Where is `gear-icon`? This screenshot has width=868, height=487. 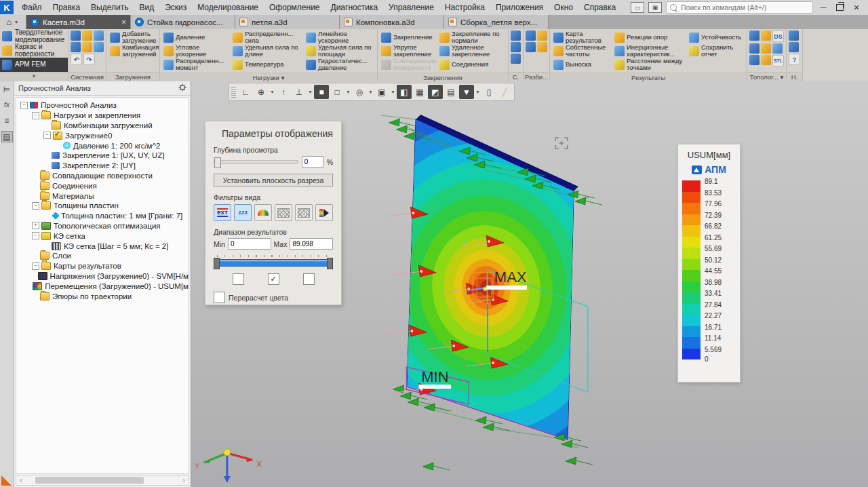
gear-icon is located at coordinates (182, 88).